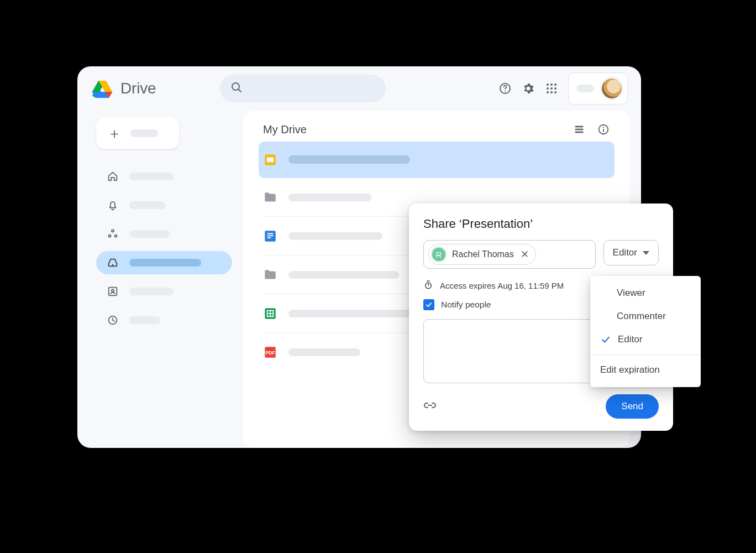  What do you see at coordinates (113, 320) in the screenshot?
I see `clock-icon` at bounding box center [113, 320].